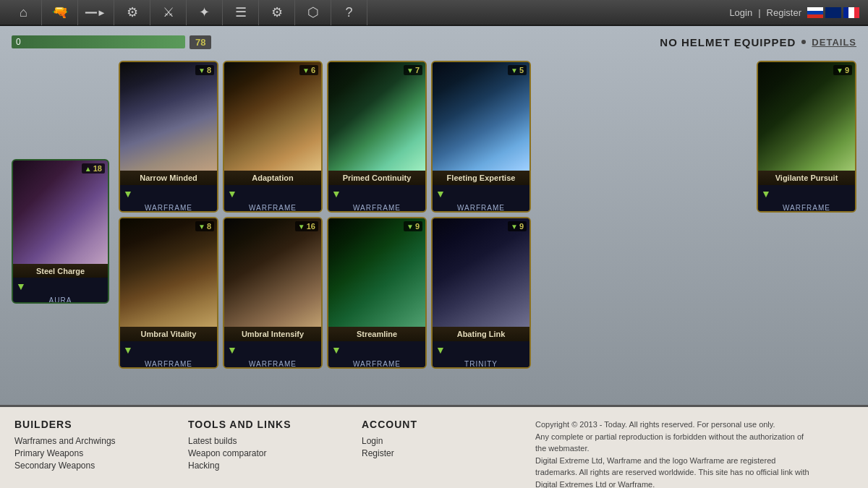  Describe the element at coordinates (765, 13) in the screenshot. I see `nav-auth: Login | Register` at that location.